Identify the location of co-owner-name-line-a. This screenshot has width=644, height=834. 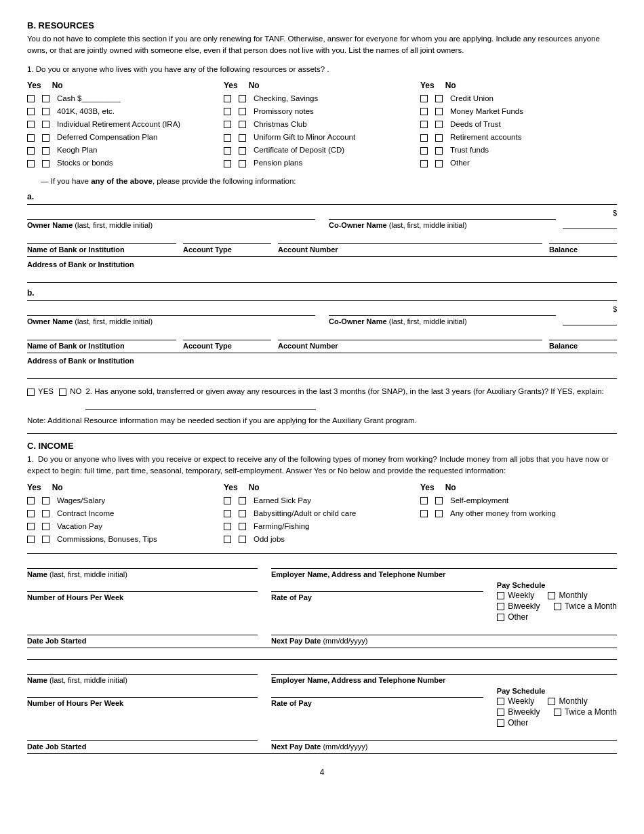
(442, 214).